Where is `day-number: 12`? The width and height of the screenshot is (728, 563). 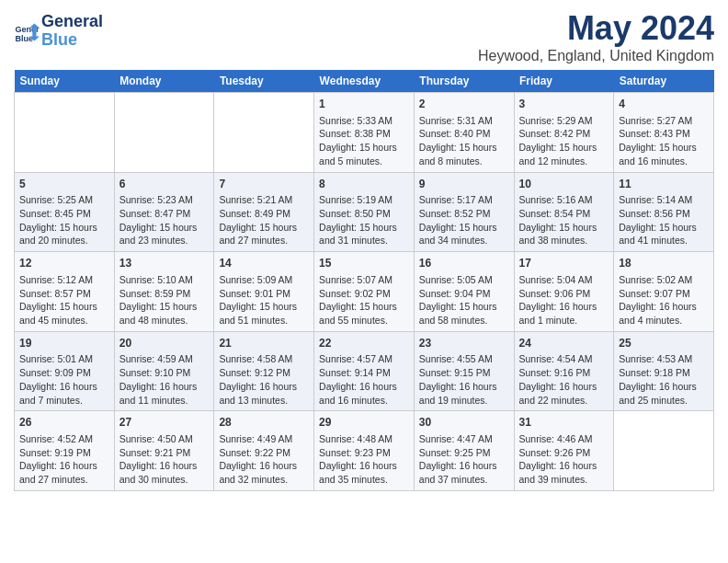
day-number: 12 is located at coordinates (64, 263).